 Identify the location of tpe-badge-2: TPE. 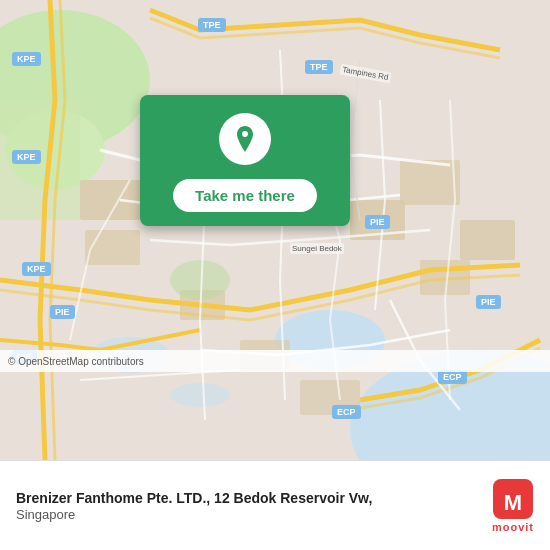
(319, 67).